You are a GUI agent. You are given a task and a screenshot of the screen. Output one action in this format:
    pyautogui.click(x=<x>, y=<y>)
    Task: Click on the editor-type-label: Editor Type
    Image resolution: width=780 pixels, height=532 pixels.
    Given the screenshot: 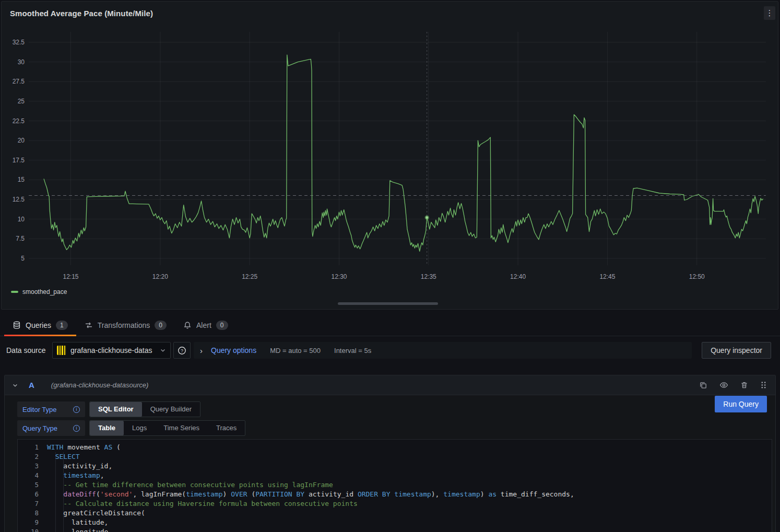 What is the action you would take?
    pyautogui.click(x=40, y=409)
    